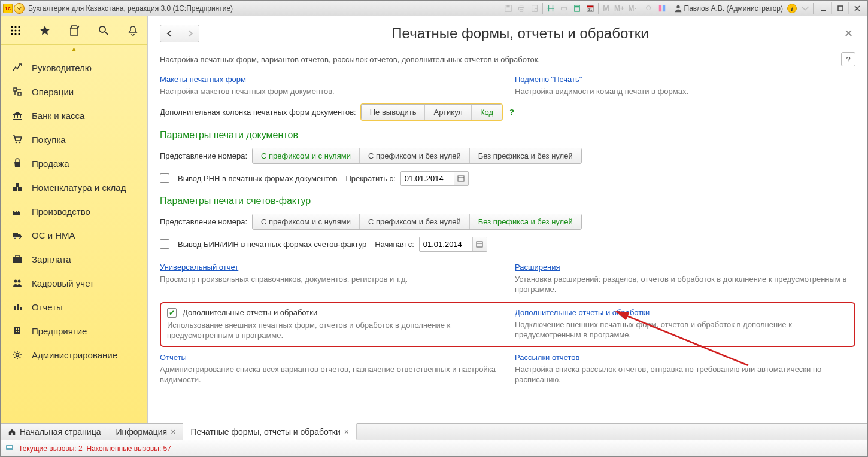  I want to click on save-icon, so click(508, 8).